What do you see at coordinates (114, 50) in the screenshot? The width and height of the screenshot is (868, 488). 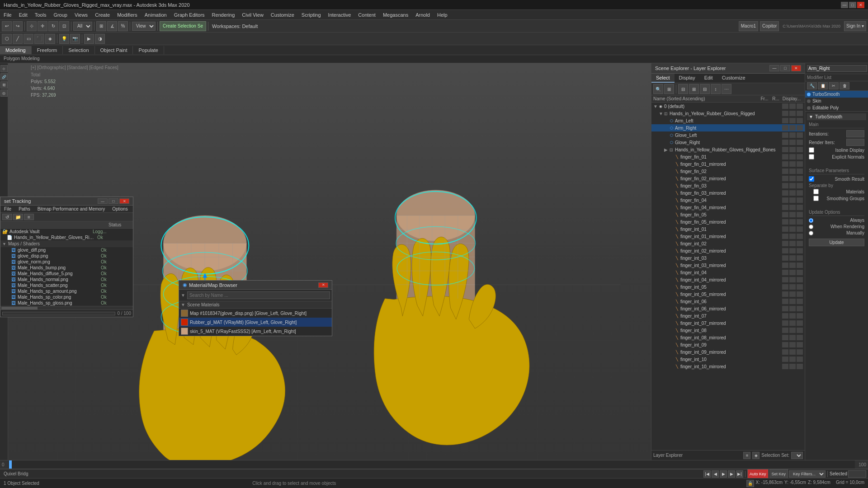 I see `tab-object-paint: Object Paint` at bounding box center [114, 50].